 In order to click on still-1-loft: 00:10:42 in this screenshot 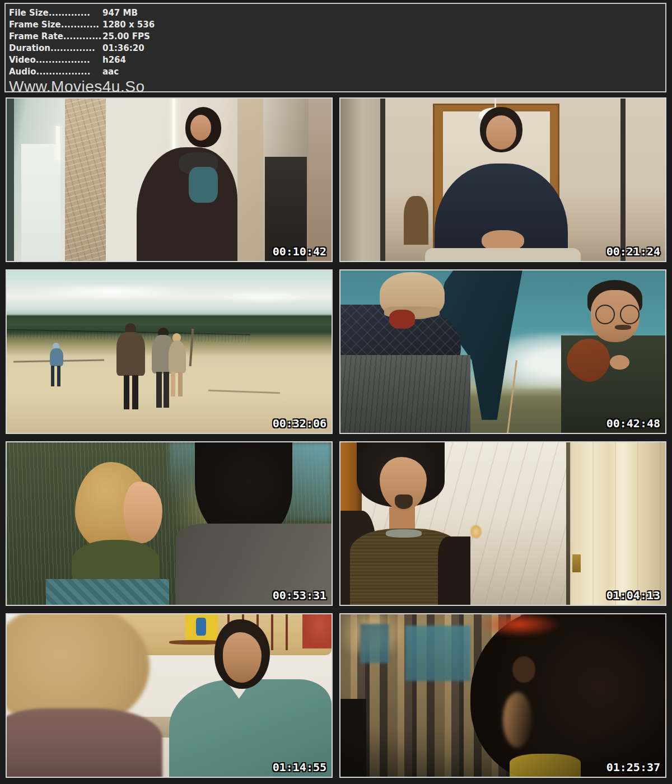, I will do `click(169, 180)`.